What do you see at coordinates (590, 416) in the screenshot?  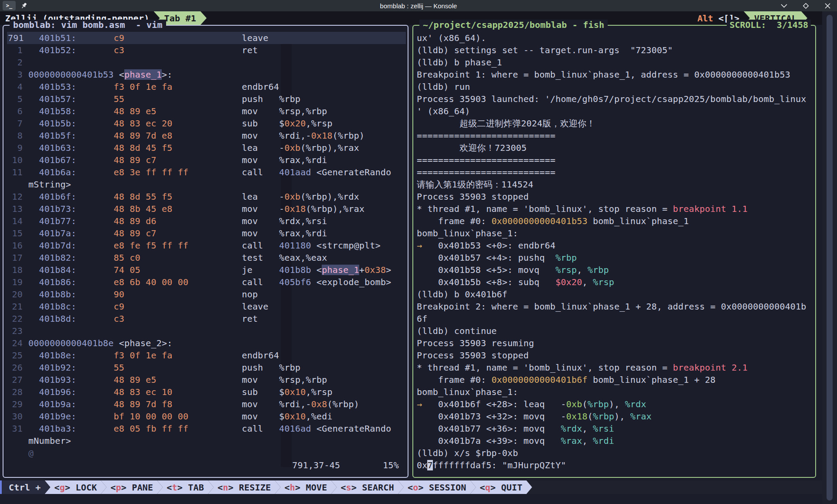 I see `text-segment: (` at bounding box center [590, 416].